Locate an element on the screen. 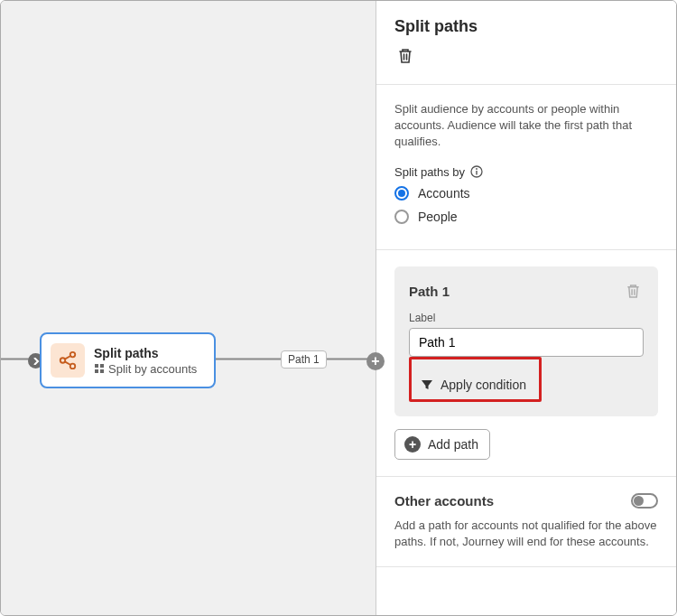 This screenshot has height=616, width=677. radio-accounts: Accounts is located at coordinates (526, 193).